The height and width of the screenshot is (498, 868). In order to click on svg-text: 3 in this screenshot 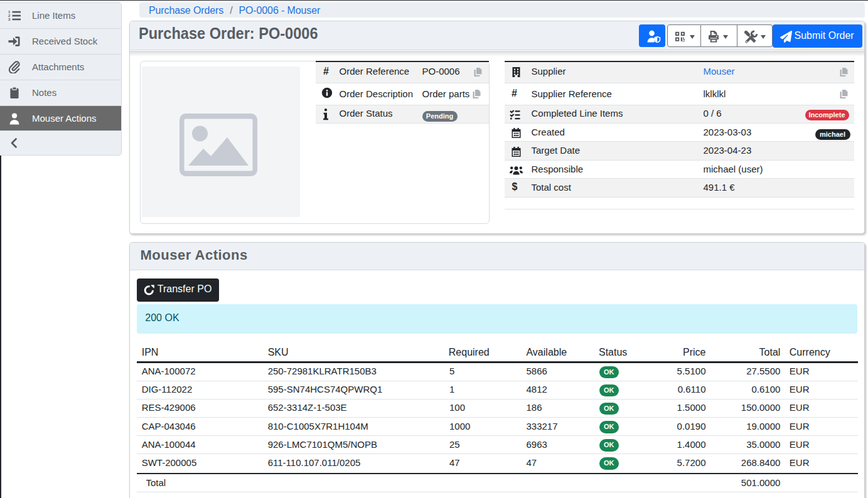, I will do `click(9, 19)`.